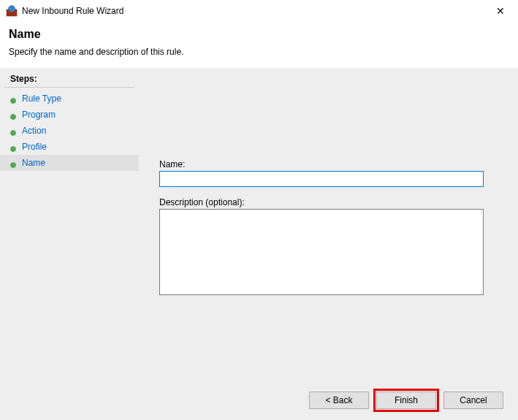 The image size is (518, 420). I want to click on description-label: Description (optional):, so click(332, 202).